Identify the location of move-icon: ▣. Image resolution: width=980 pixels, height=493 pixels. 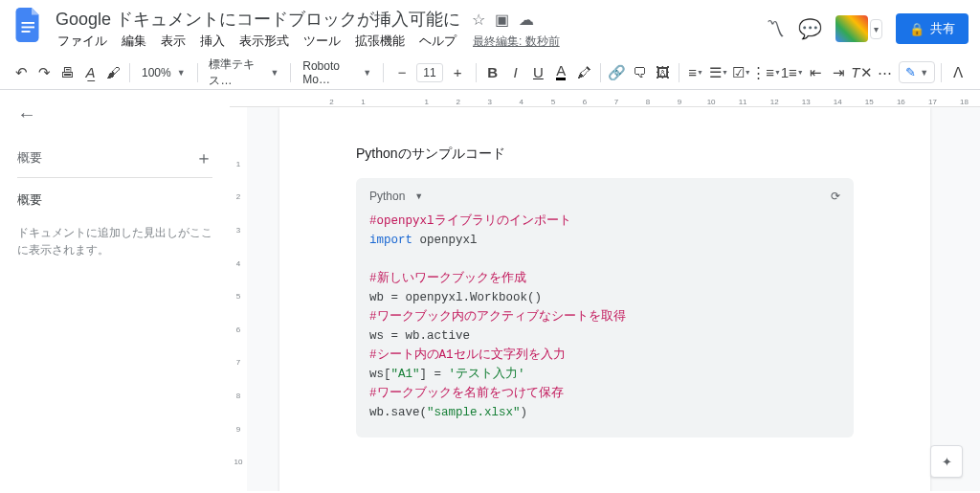
(501, 19).